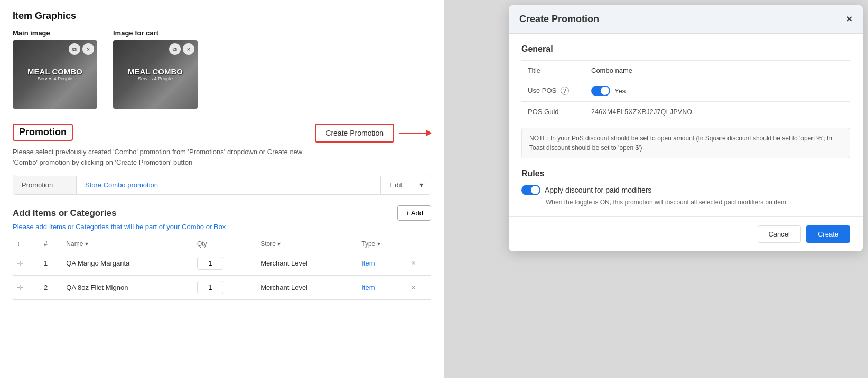 The image size is (868, 378). I want to click on row-store-2: Merchant Level, so click(306, 288).